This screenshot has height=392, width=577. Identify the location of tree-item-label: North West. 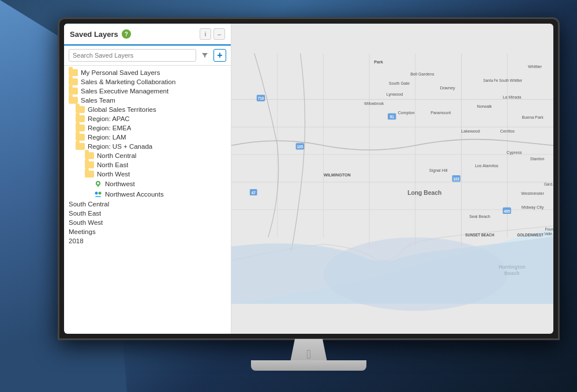
(113, 174).